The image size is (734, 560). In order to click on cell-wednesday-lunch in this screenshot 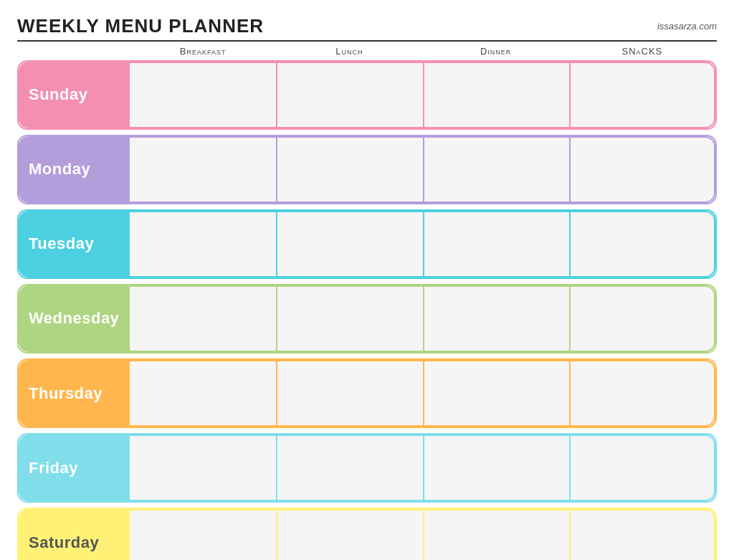, I will do `click(349, 318)`.